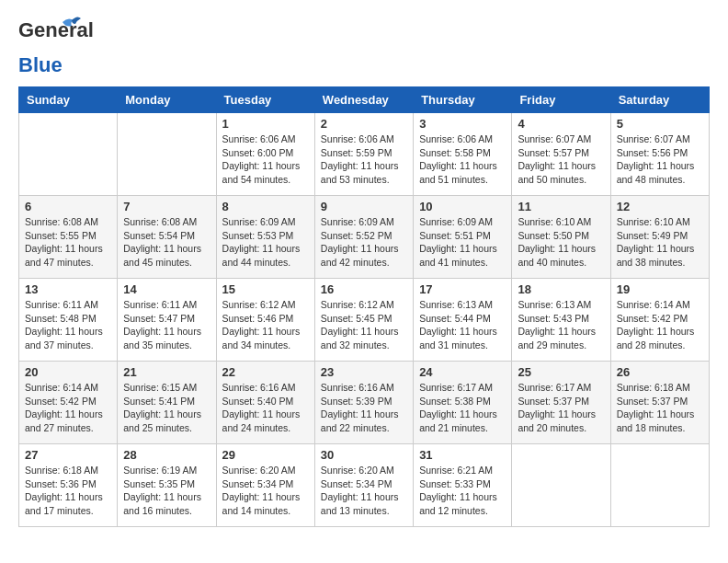  I want to click on day-info: Sunrise: 6:08 AMSunset: 5:55 PMDaylight:…, so click(68, 243).